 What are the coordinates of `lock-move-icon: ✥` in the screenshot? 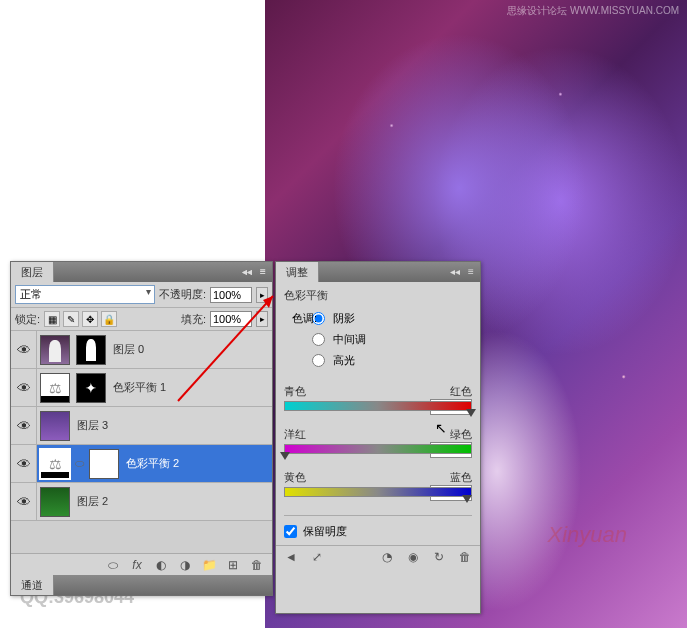 It's located at (90, 319).